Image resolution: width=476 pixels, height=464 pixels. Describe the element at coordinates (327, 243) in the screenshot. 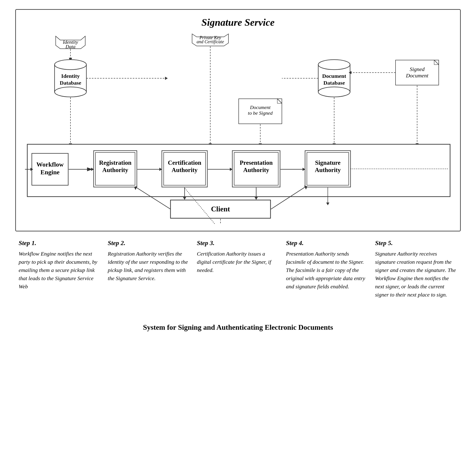

I see `step-4-title: Step 4.` at that location.